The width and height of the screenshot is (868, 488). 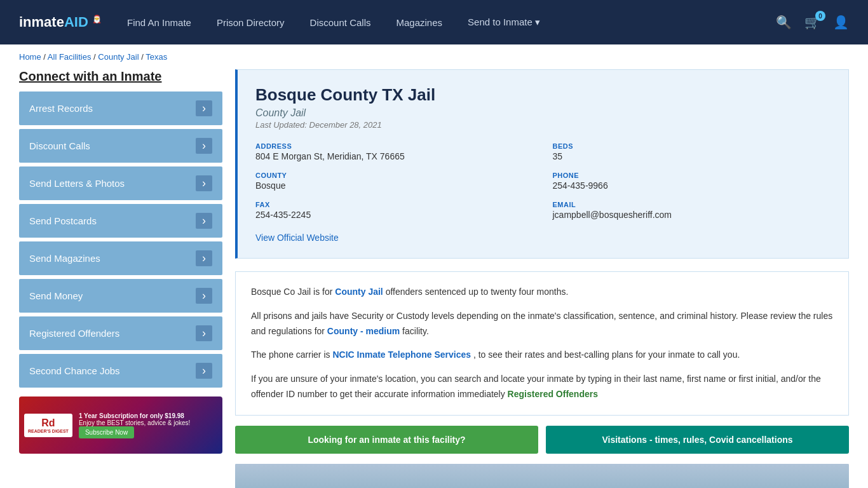 I want to click on visitations-button: Visitations - times, rules, Covid cancel…, so click(x=698, y=440).